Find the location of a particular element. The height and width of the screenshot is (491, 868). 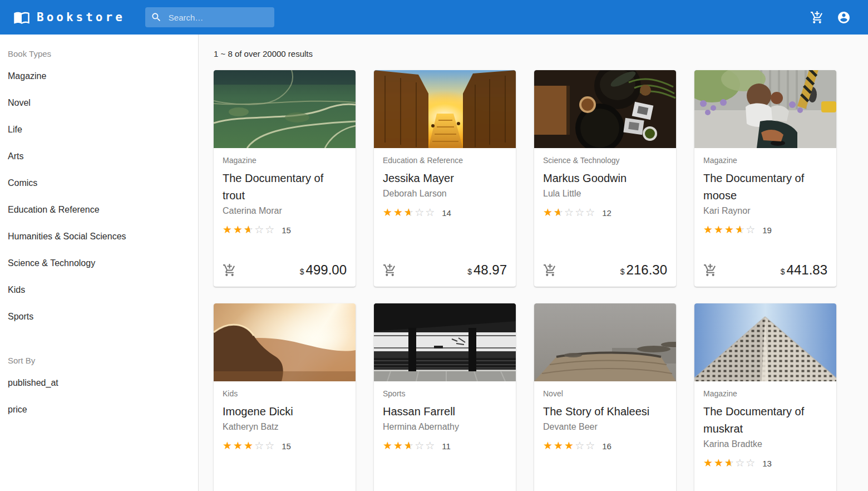

product-card-hassan-farrell: Sports Hassan Farrell Hermina Abernathy … is located at coordinates (445, 397).